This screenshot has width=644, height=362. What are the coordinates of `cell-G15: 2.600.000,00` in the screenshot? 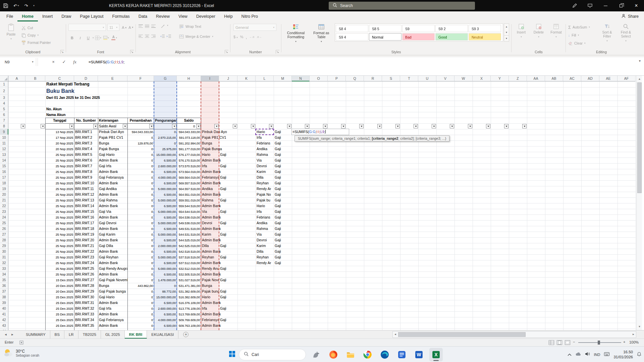 It's located at (165, 166).